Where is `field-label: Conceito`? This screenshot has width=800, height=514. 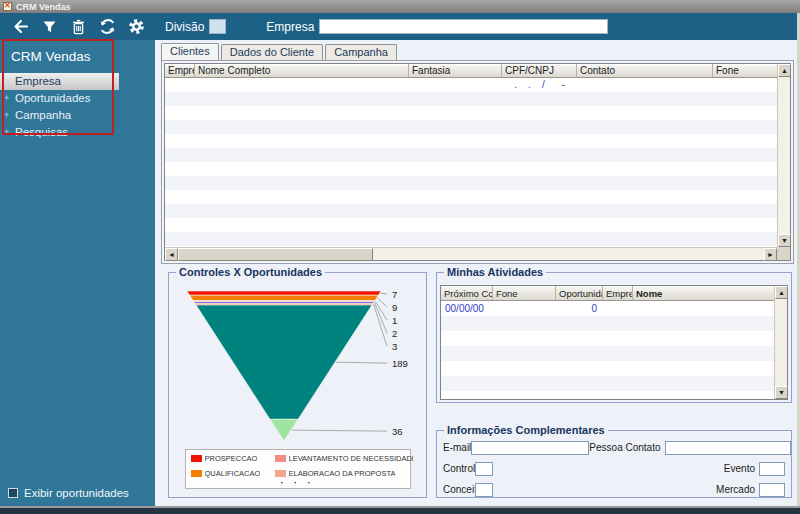
field-label: Conceito is located at coordinates (459, 490).